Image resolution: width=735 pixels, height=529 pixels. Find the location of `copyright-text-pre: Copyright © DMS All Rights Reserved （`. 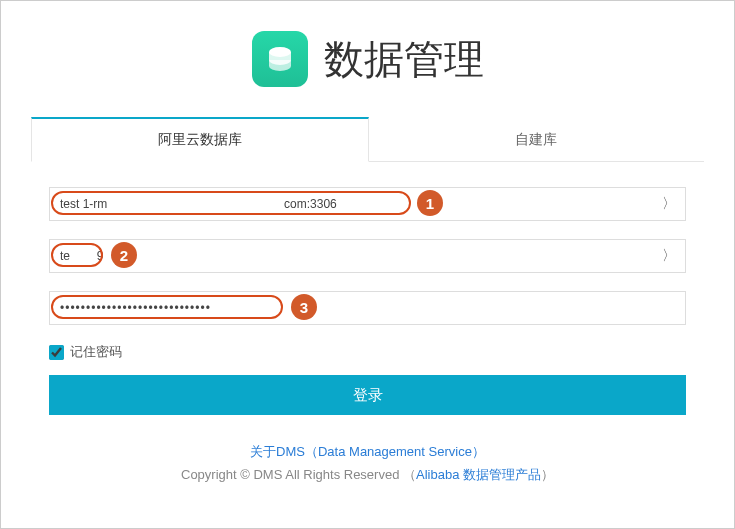

copyright-text-pre: Copyright © DMS All Rights Reserved （ is located at coordinates (298, 474).